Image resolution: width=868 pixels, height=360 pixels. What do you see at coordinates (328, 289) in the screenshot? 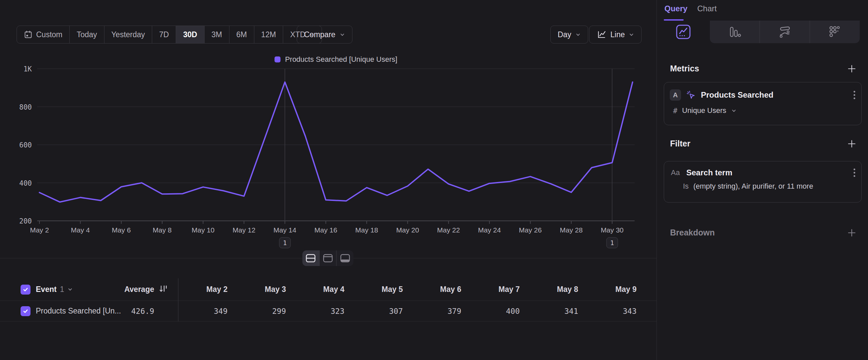
I see `table-header-row: Event 1 Average May 2May 3May 4May 5May …` at bounding box center [328, 289].